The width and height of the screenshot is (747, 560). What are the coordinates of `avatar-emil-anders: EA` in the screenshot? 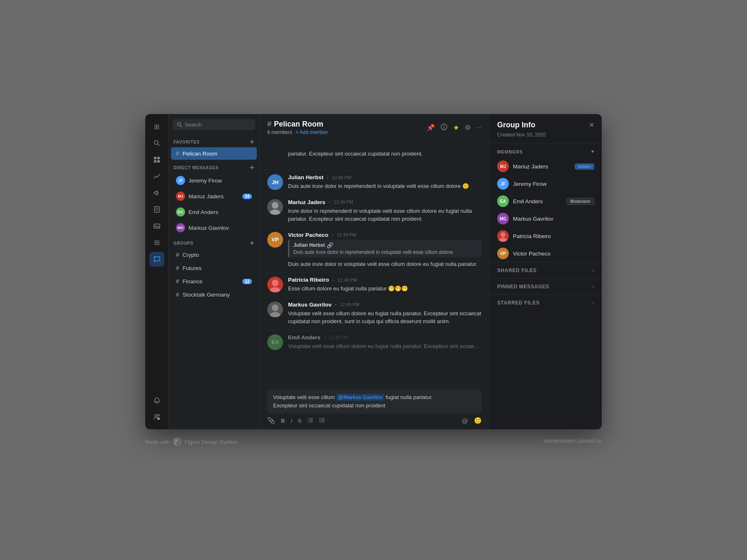 It's located at (503, 201).